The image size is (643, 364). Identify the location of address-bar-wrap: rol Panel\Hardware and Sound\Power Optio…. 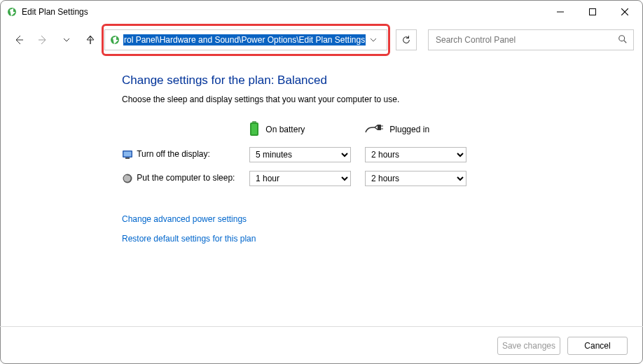
(246, 40).